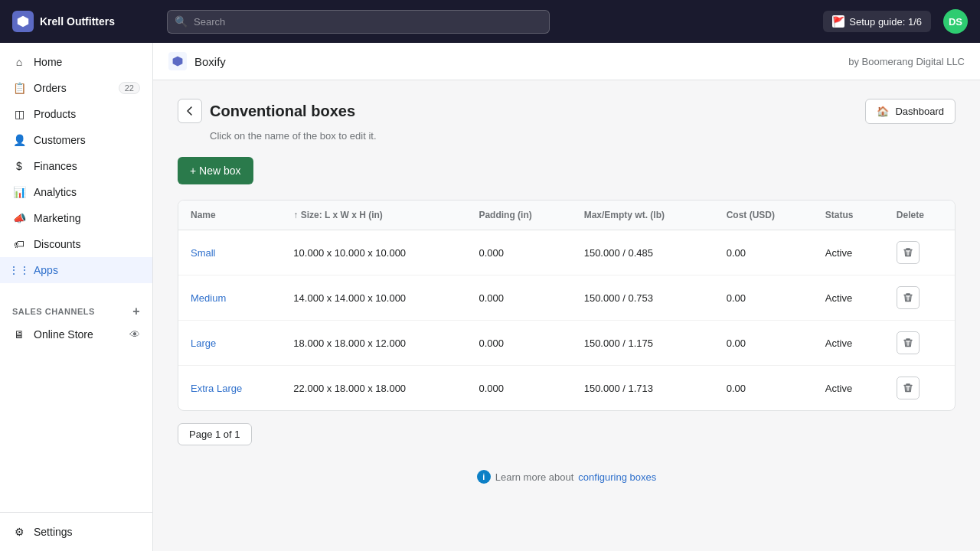 This screenshot has height=551, width=980. Describe the element at coordinates (190, 111) in the screenshot. I see `back-button` at that location.